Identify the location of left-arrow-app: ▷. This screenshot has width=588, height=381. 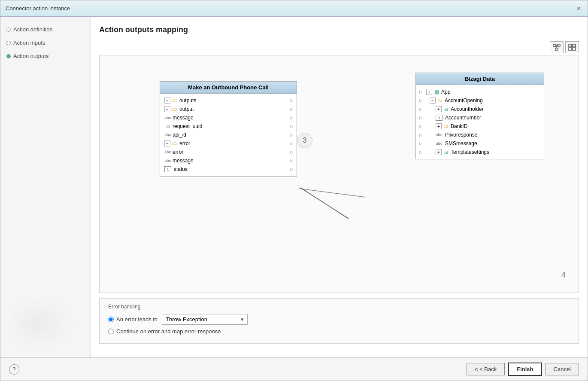
(421, 92).